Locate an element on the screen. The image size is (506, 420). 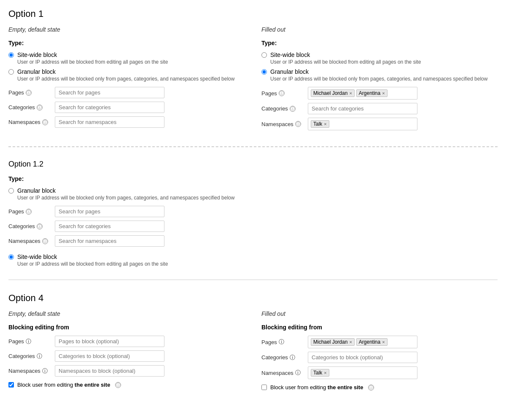
option4-empty-categories-label: Categories ⓘ is located at coordinates (30, 356).